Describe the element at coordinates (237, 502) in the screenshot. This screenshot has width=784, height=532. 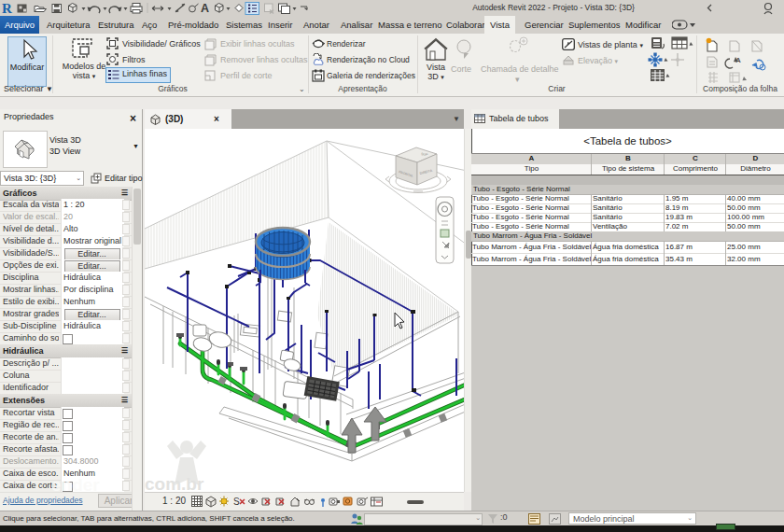
I see `svg-text: S` at that location.